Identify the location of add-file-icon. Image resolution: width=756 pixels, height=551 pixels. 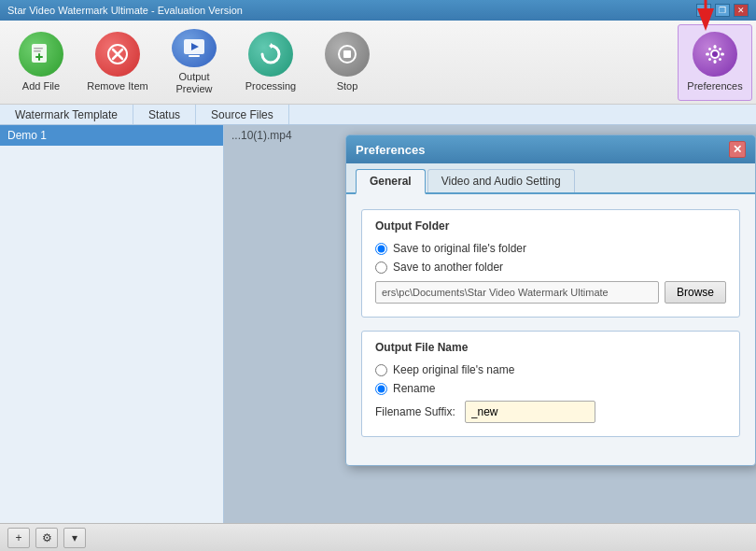
(41, 54).